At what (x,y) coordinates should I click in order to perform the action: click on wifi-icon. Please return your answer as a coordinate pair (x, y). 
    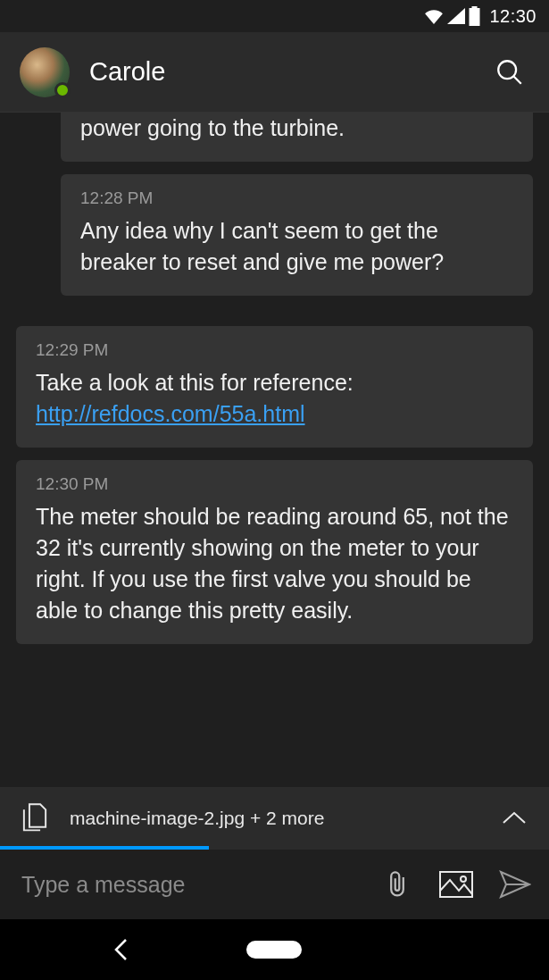
    Looking at the image, I should click on (434, 16).